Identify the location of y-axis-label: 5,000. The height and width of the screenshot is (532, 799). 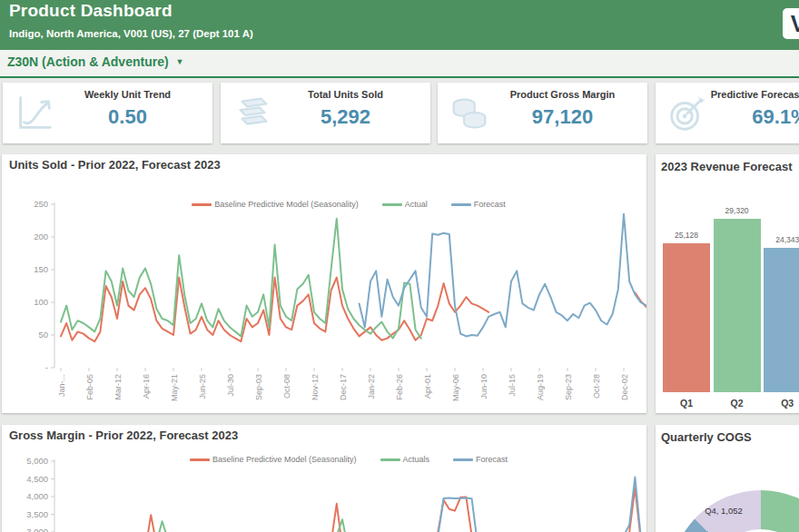
(37, 461).